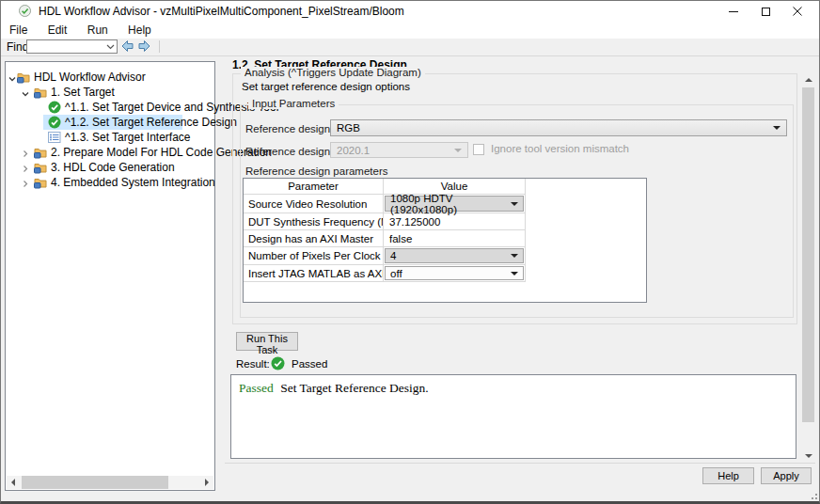  I want to click on table-row: Number of Pixels Per Clock 4, so click(385, 256).